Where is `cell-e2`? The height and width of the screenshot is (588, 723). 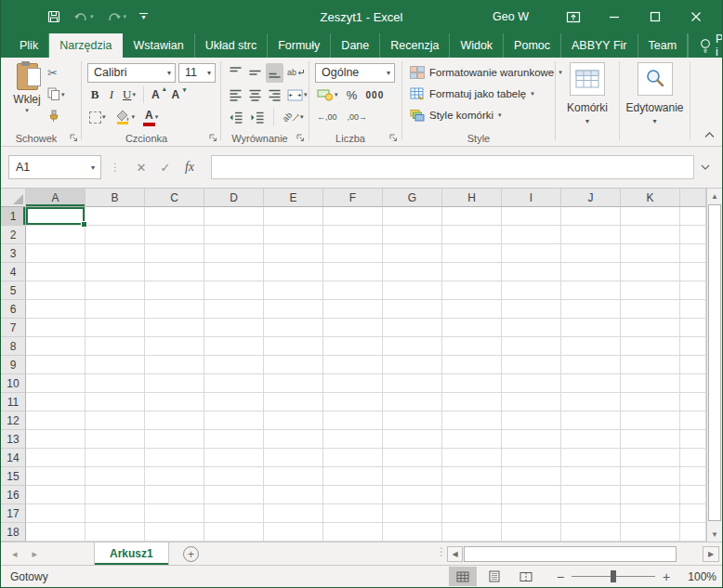
cell-e2 is located at coordinates (294, 235).